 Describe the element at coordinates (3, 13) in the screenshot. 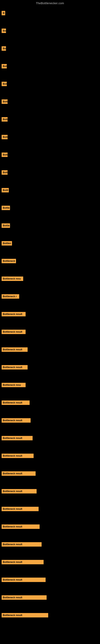

I see `item-label: B` at that location.